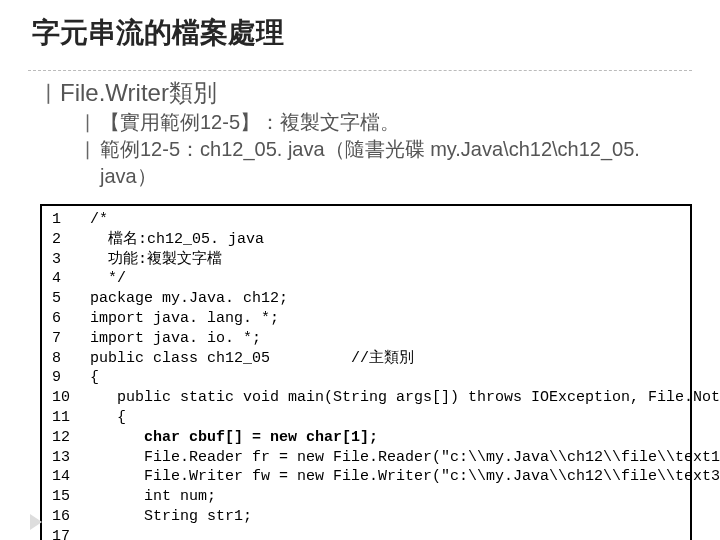 The width and height of the screenshot is (720, 540). What do you see at coordinates (405, 477) in the screenshot?
I see `code-line: File.Writer fw = new File.Writer("c:\\my…` at bounding box center [405, 477].